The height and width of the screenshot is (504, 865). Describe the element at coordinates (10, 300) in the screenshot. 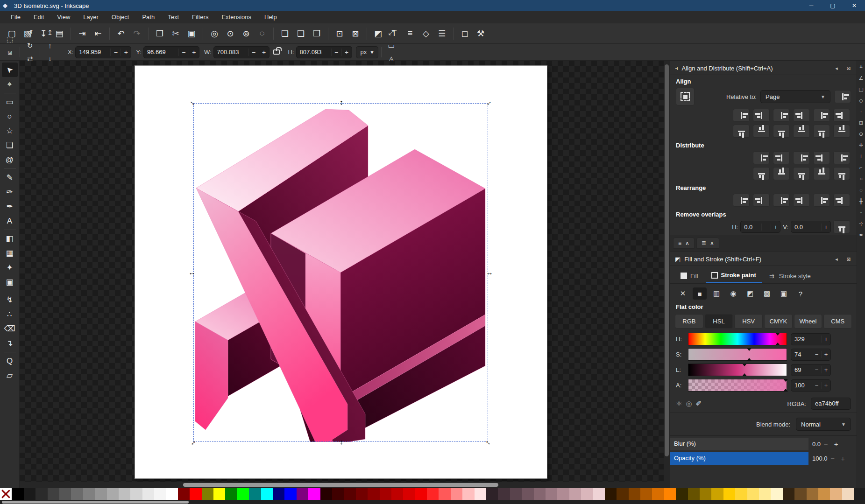

I see `tweak-tool: ↯` at that location.